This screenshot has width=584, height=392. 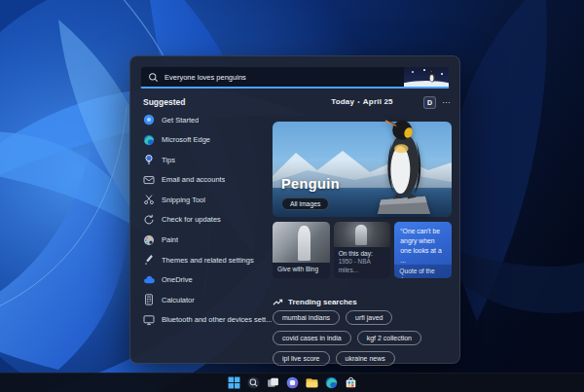 What do you see at coordinates (278, 302) in the screenshot?
I see `trending-up-icon` at bounding box center [278, 302].